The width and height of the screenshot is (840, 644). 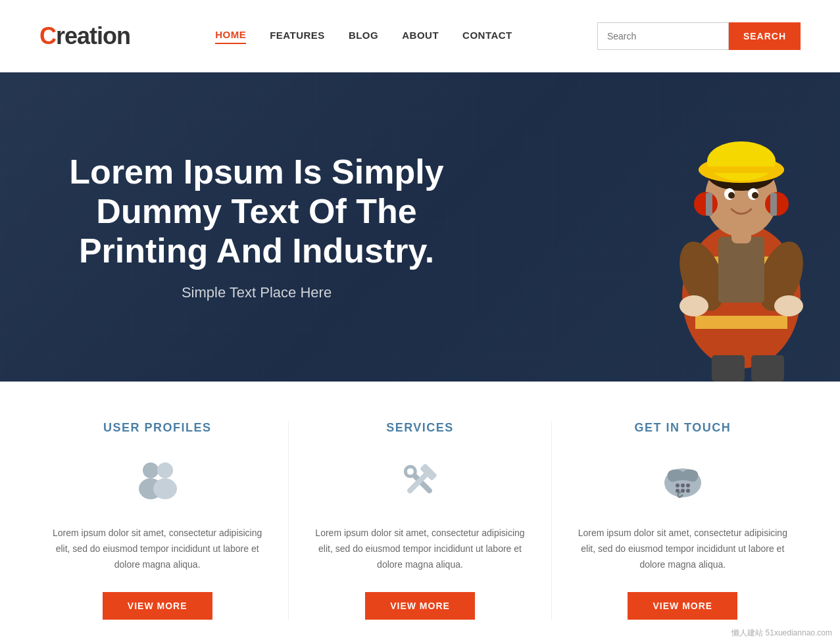 I want to click on view-more-get-in-touch-button: VIEW MORE, so click(x=683, y=606).